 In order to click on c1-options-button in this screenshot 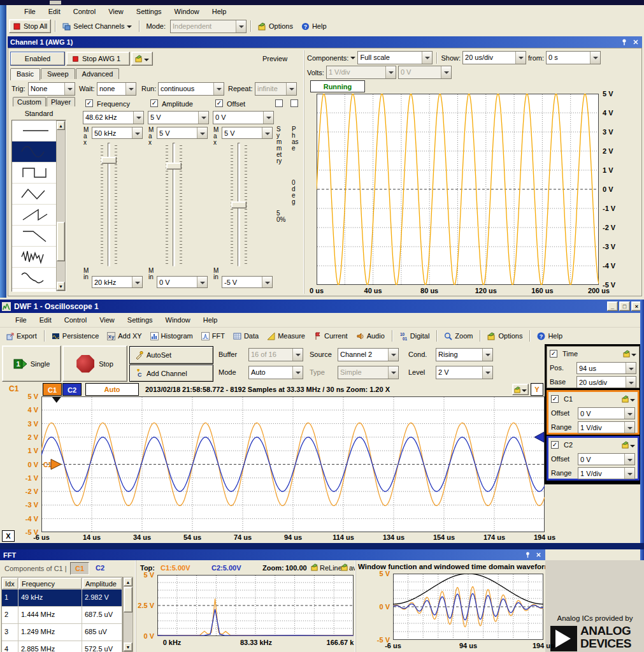, I will do `click(628, 399)`.